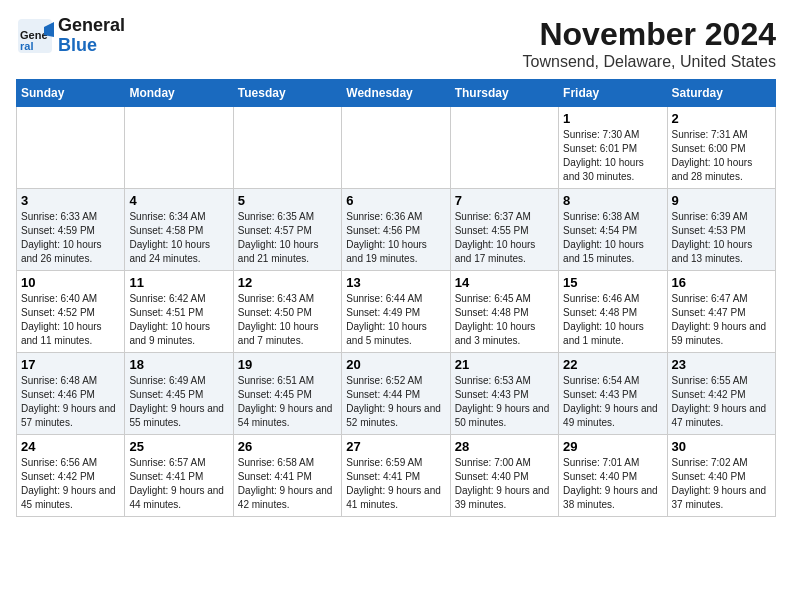 This screenshot has height=612, width=792. I want to click on day-info: Sunrise: 6:34 AM Sunset: 4:58 PM Dayligh…, so click(178, 238).